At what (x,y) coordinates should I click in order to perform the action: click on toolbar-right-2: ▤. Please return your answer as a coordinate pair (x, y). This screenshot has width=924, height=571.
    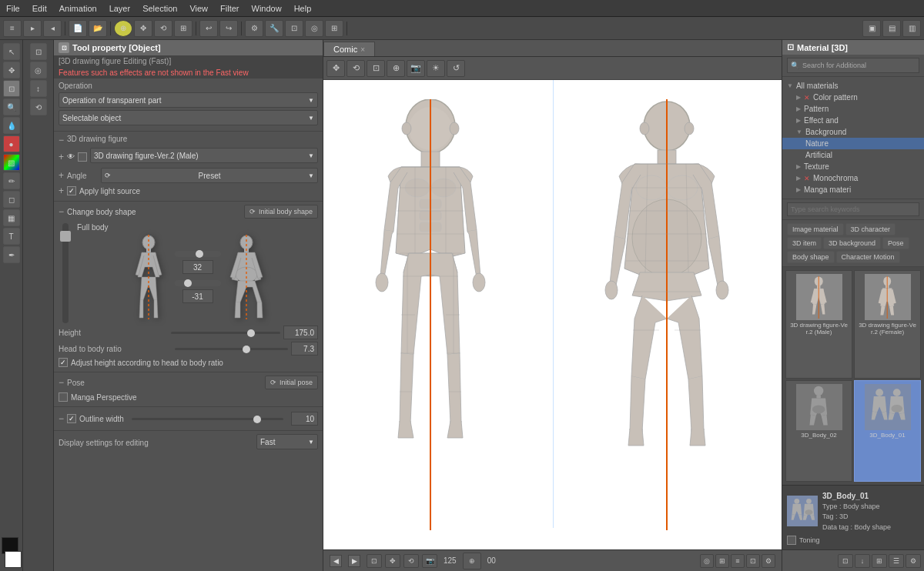
    Looking at the image, I should click on (892, 28).